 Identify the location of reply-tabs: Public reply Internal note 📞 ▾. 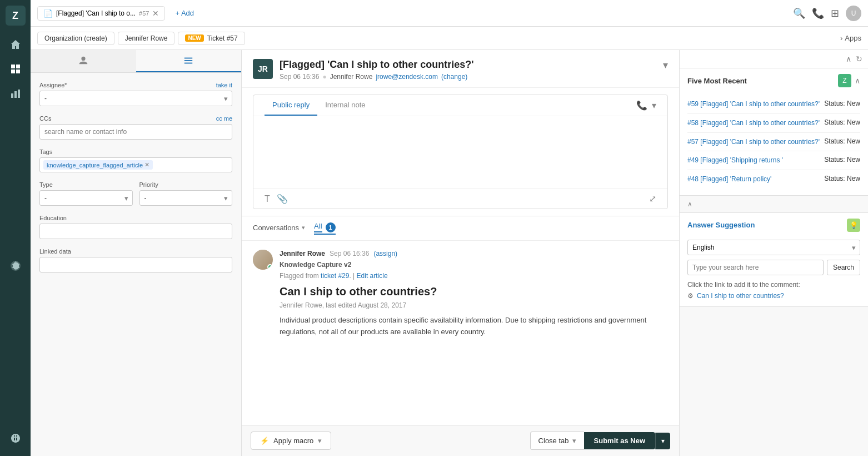
(460, 106).